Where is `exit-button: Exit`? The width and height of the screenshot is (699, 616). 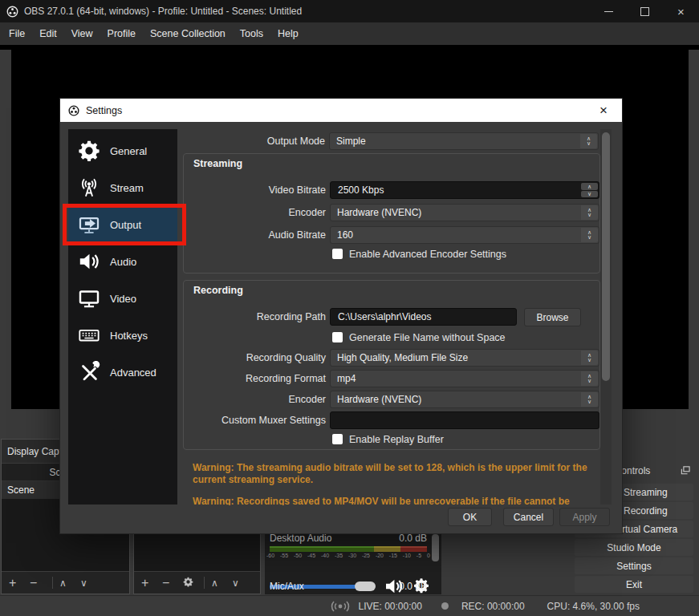
exit-button: Exit is located at coordinates (634, 584).